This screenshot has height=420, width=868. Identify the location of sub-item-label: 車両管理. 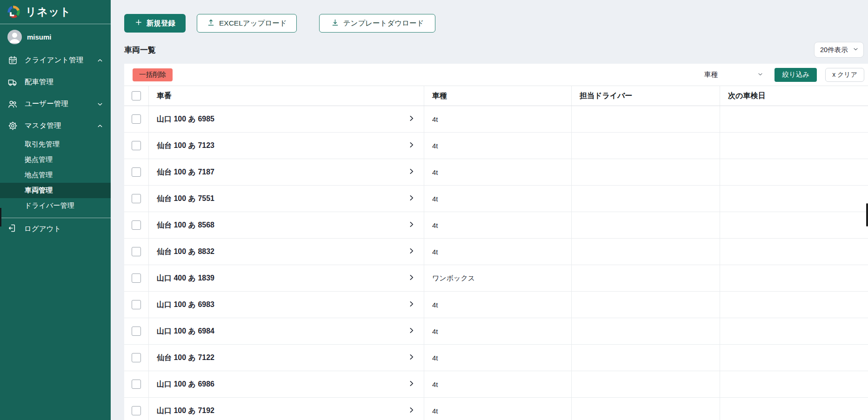
(39, 191).